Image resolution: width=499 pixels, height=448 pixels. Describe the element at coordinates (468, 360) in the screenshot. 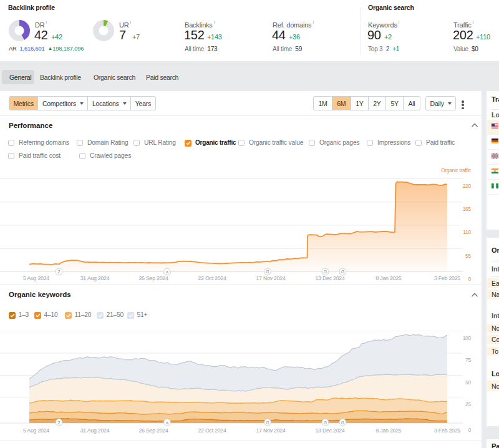

I see `svg-text: 75` at that location.